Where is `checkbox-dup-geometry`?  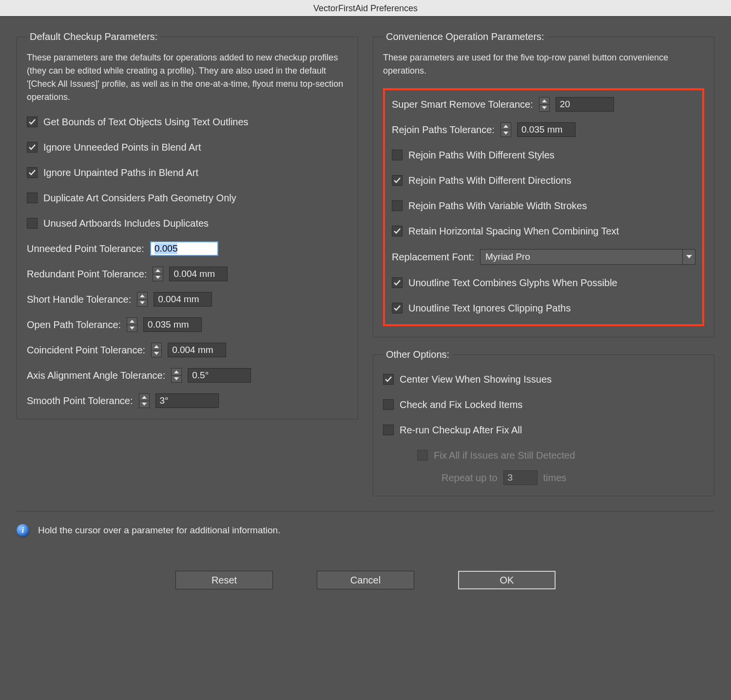
checkbox-dup-geometry is located at coordinates (32, 198).